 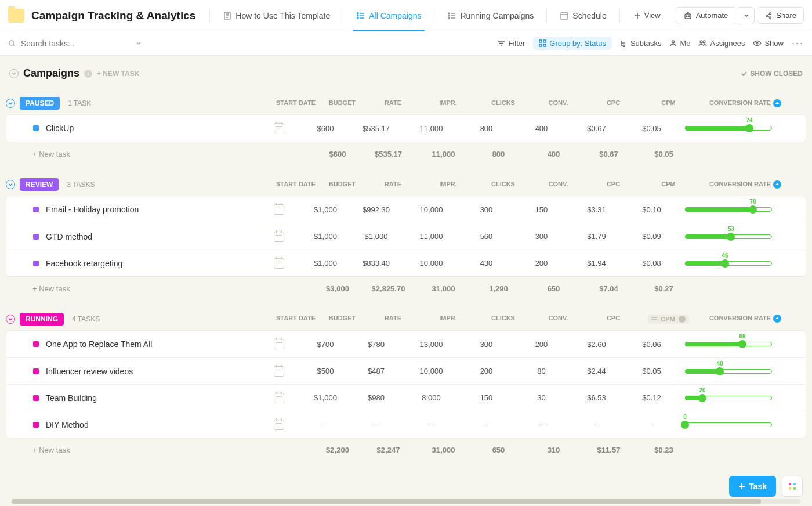 I want to click on more-menu: ···, so click(x=798, y=43).